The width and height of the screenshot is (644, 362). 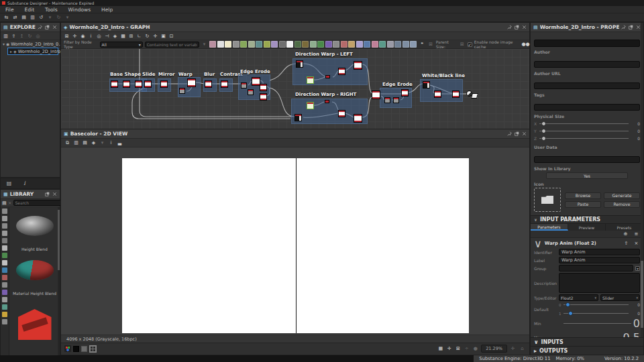 What do you see at coordinates (627, 244) in the screenshot?
I see `export-param-icon: ⇧` at bounding box center [627, 244].